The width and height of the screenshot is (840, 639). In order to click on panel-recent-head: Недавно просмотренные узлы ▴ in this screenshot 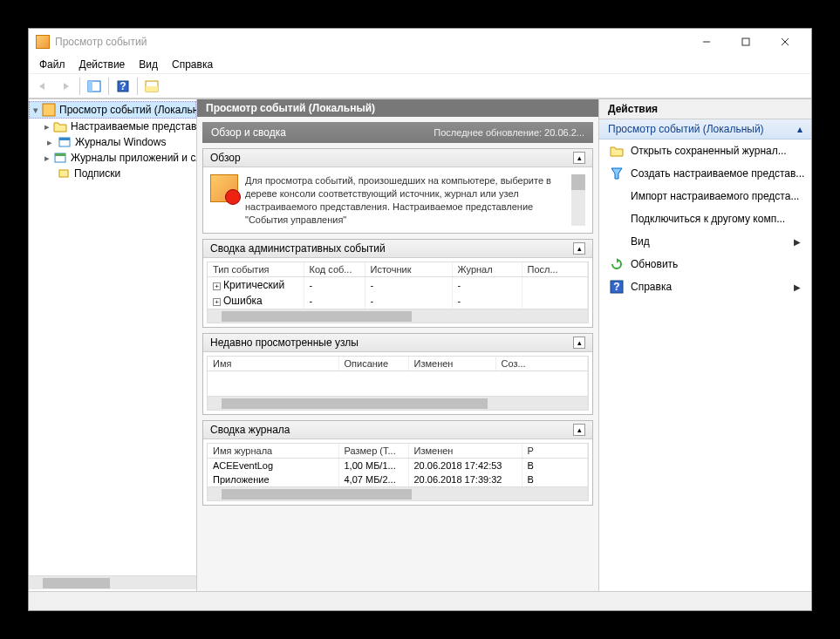, I will do `click(398, 343)`.